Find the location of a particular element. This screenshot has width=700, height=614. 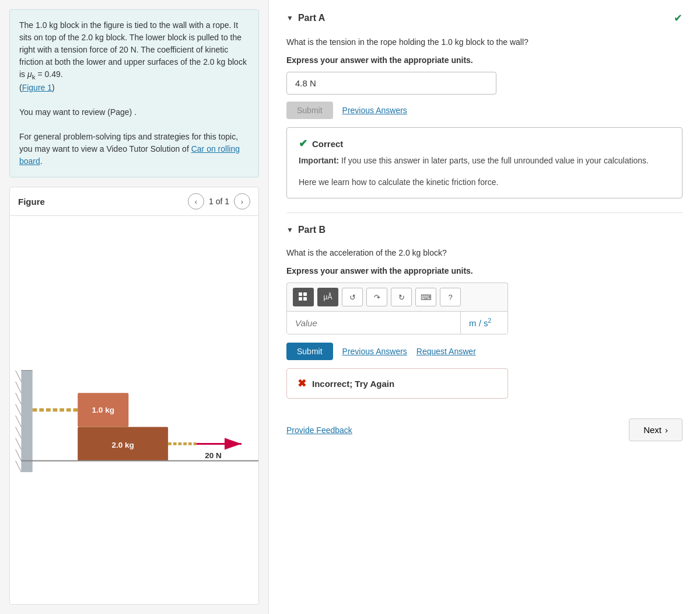

keyboard-btn: ⌨ is located at coordinates (426, 297).